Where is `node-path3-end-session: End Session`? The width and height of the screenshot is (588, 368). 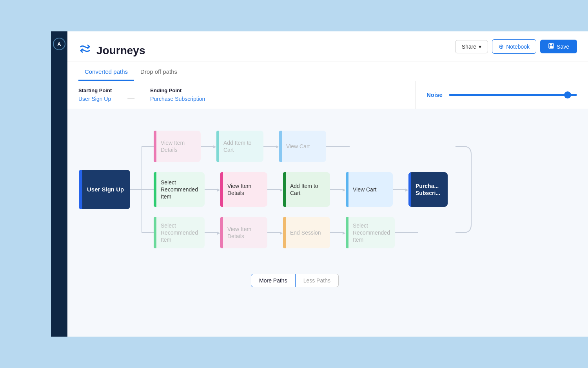 node-path3-end-session: End Session is located at coordinates (307, 233).